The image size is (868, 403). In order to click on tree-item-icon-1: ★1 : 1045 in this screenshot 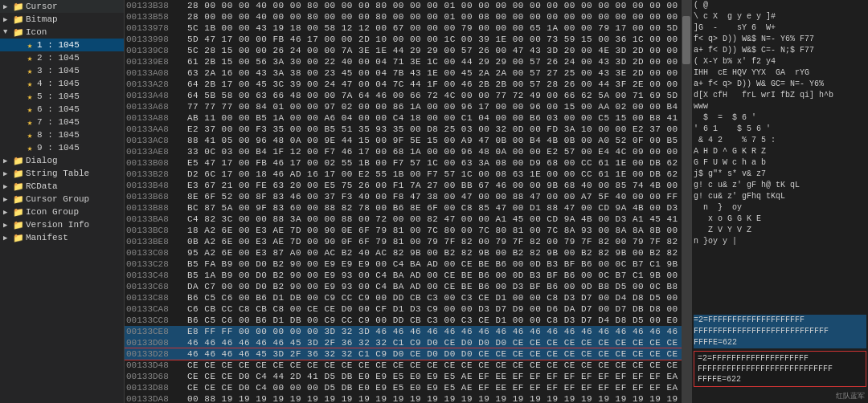, I will do `click(62, 45)`.